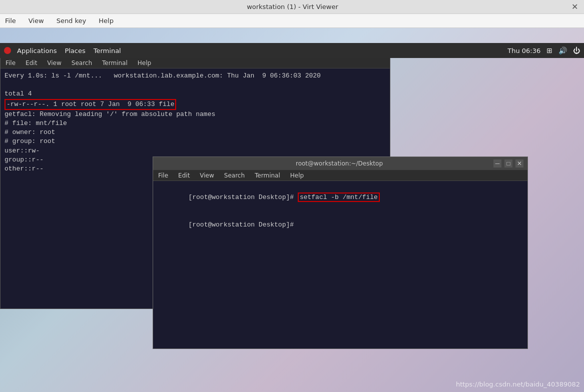  Describe the element at coordinates (574, 7) in the screenshot. I see `virt-viewer-close-button: ✕` at that location.